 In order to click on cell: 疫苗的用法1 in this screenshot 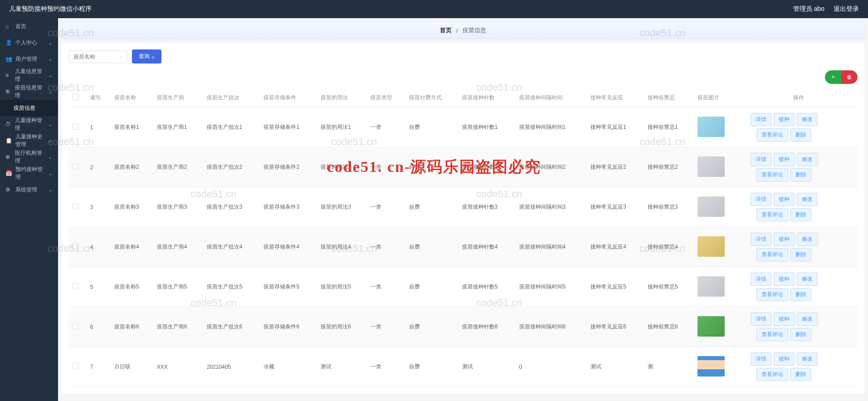, I will do `click(342, 127)`.